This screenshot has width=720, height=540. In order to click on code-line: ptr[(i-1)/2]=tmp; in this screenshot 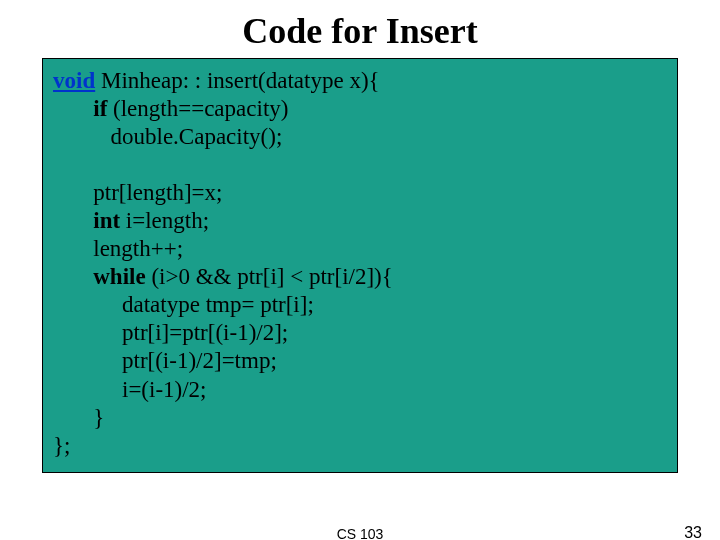, I will do `click(360, 361)`.